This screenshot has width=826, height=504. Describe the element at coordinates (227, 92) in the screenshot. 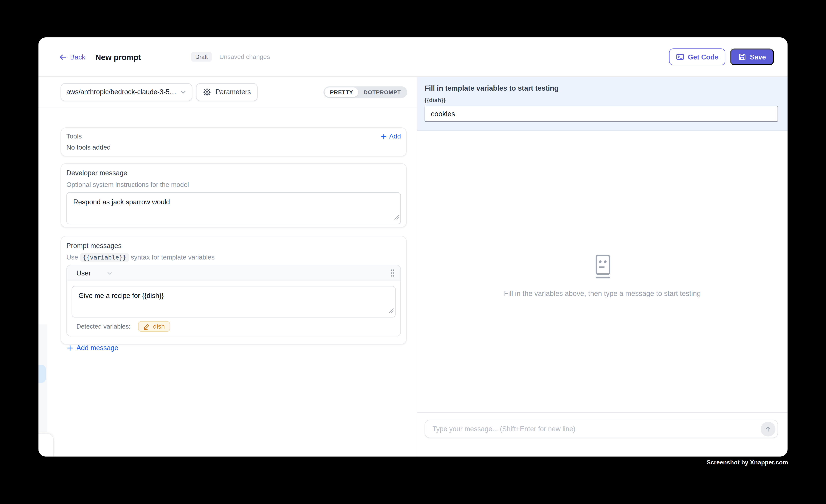

I see `parameters-button: Parameters` at that location.